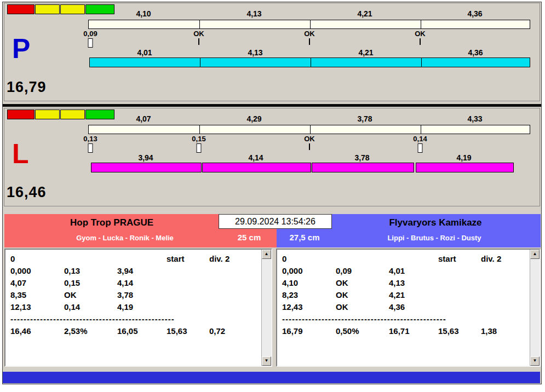 The width and height of the screenshot is (545, 392). I want to click on lane-p-total-time: 16,79, so click(26, 88).